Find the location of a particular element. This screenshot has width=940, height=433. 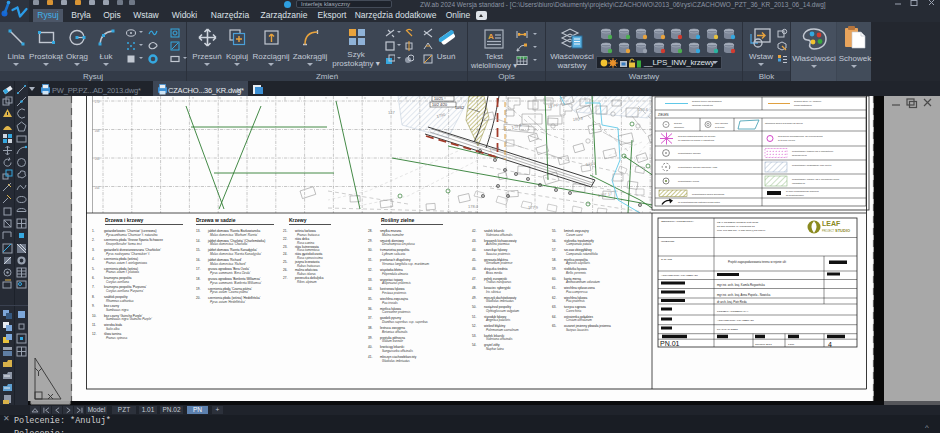

svg-text: 41. is located at coordinates (370, 357).